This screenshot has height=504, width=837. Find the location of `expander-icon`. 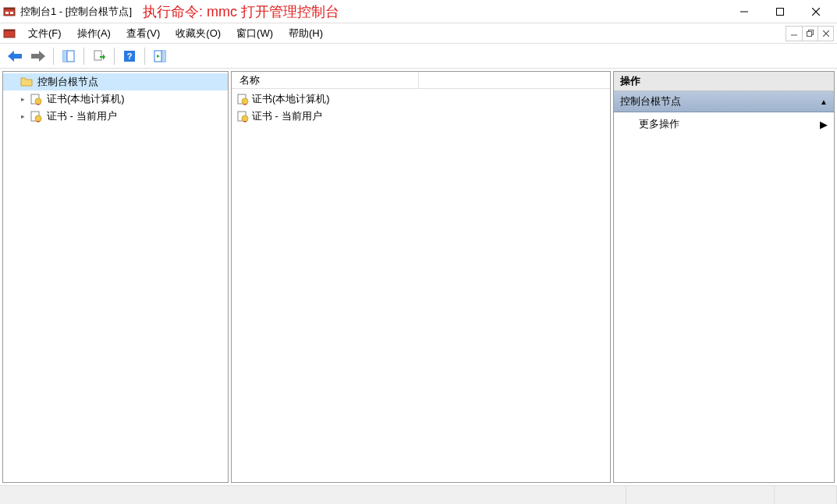

expander-icon is located at coordinates (13, 82).